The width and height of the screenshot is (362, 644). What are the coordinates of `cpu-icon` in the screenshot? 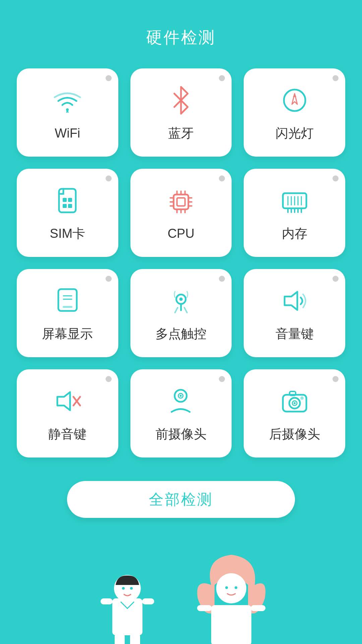 It's located at (181, 202).